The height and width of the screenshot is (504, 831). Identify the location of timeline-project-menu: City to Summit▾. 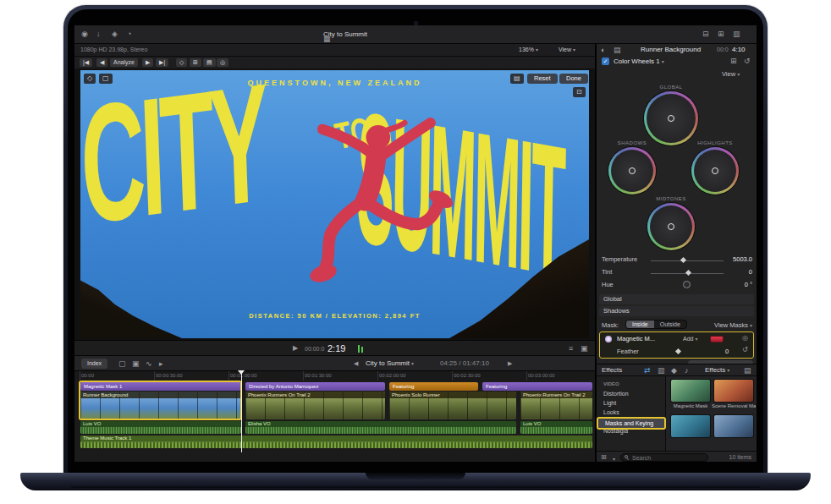
(389, 364).